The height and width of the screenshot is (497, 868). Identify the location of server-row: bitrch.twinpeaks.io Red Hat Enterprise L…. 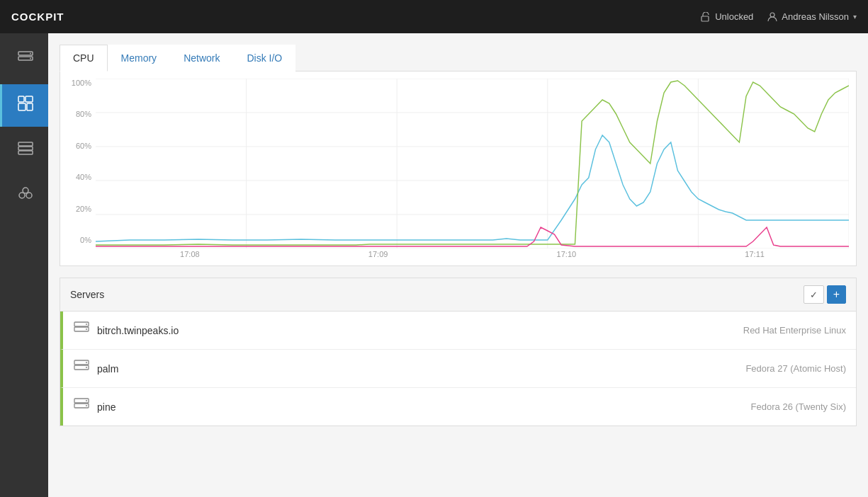
(458, 331).